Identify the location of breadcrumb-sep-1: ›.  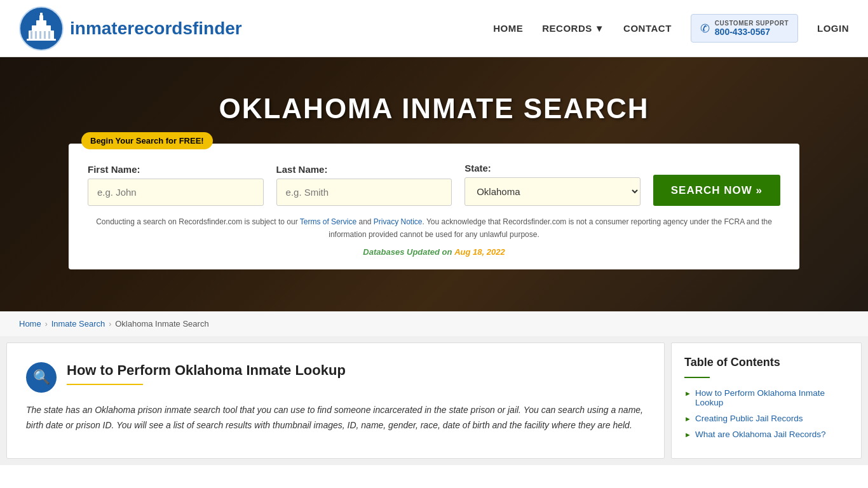
(46, 324).